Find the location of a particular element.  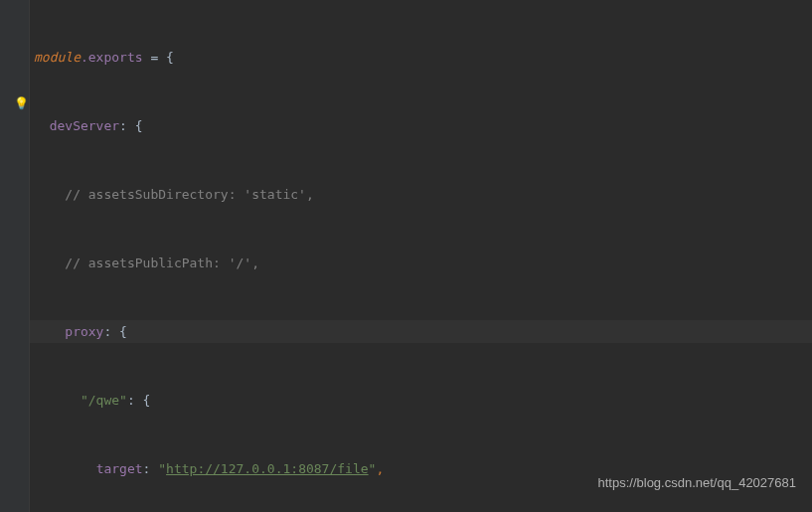

code-line: "/qwe": { is located at coordinates (421, 400).